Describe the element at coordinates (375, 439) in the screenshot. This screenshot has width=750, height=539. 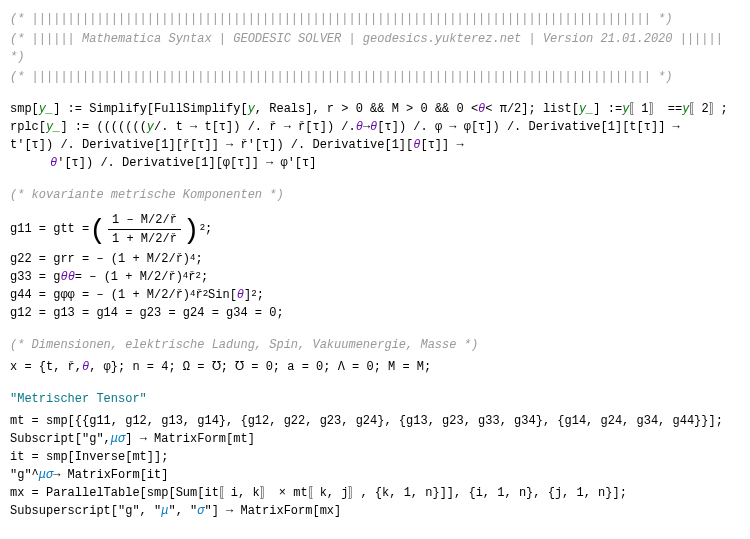
I see `subscript-line-1: Subscript["g", μσ ] → MatrixForm[mt]` at that location.